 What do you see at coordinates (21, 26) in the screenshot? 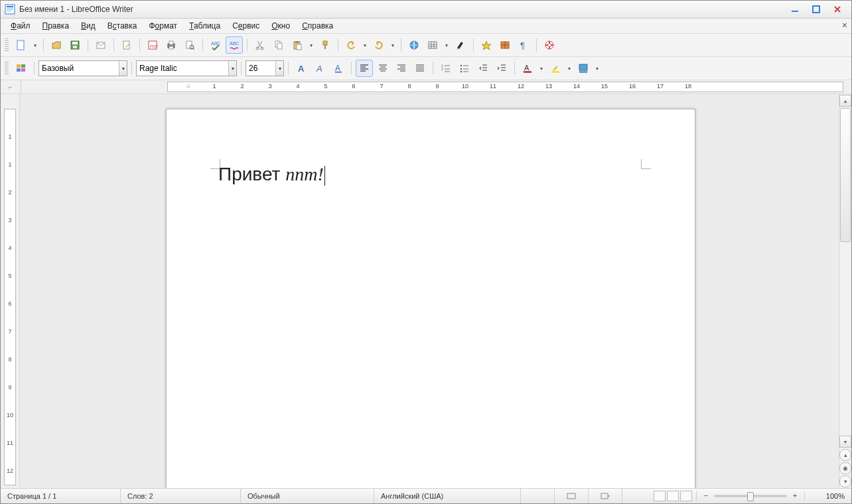
I see `menu-file: Файл` at bounding box center [21, 26].